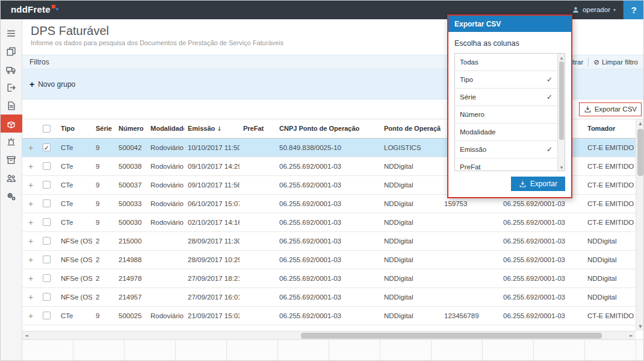 The height and width of the screenshot is (361, 644). Describe the element at coordinates (47, 129) in the screenshot. I see `select-all-checkbox` at that location.